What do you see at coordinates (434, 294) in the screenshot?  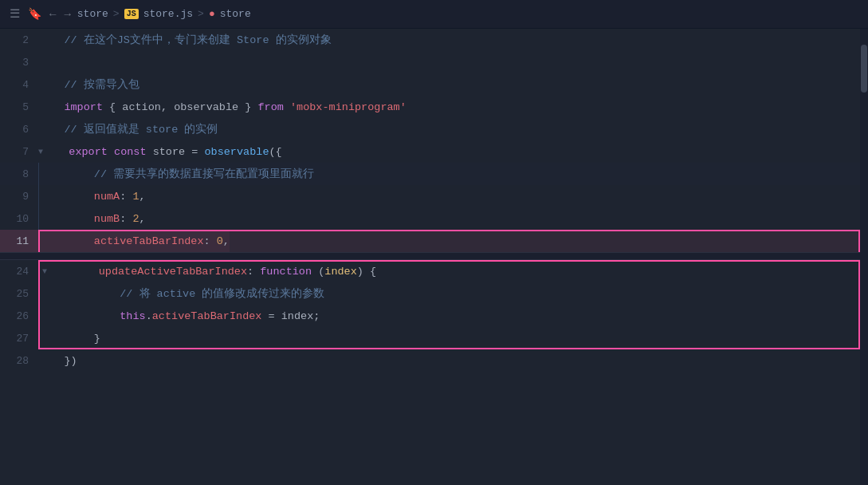 I see `table-row: 25 // 将 active 的值修改成传过来的参数` at bounding box center [434, 294].